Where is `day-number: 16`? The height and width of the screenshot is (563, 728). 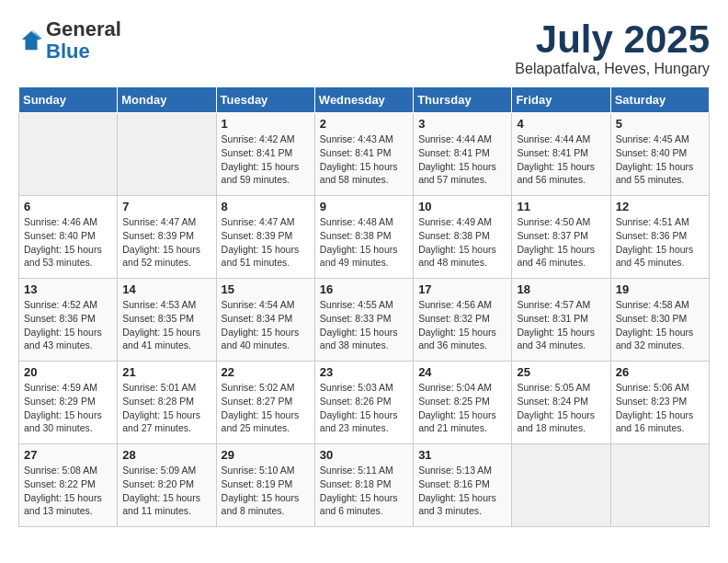 day-number: 16 is located at coordinates (364, 289).